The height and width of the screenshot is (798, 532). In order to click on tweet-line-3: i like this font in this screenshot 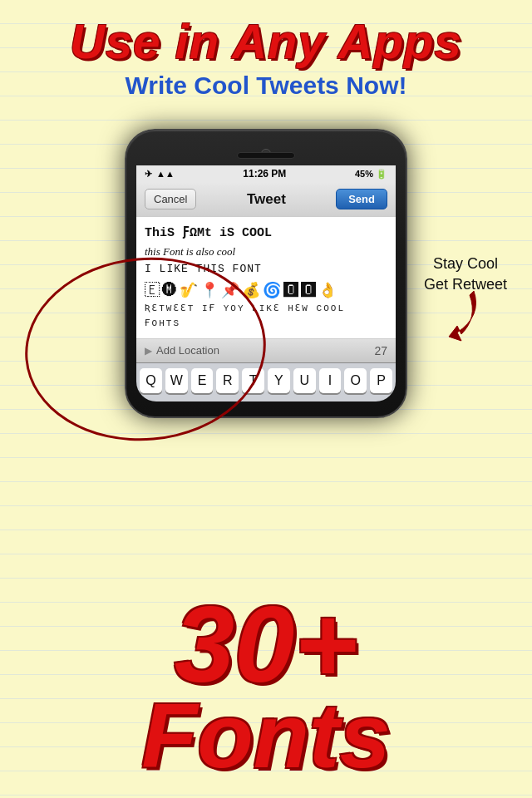, I will do `click(266, 269)`.